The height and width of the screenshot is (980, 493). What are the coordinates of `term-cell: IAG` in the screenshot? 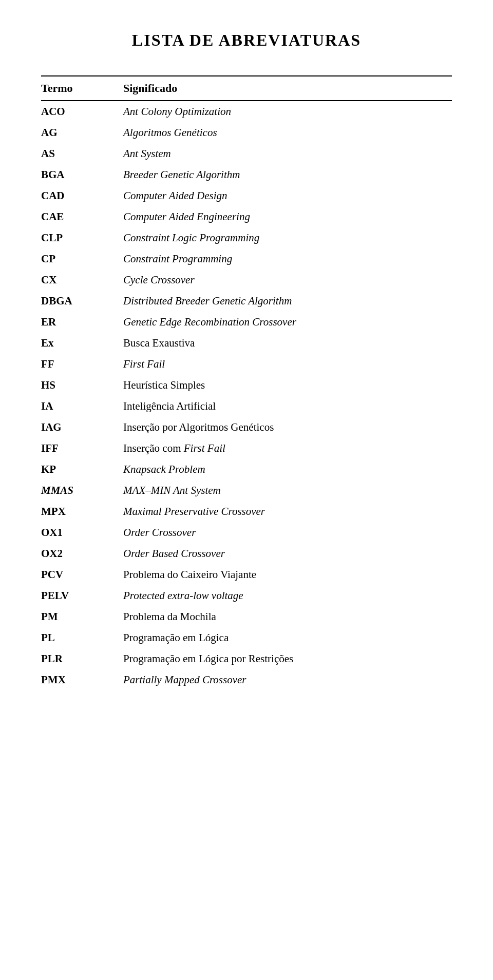 It's located at (82, 427).